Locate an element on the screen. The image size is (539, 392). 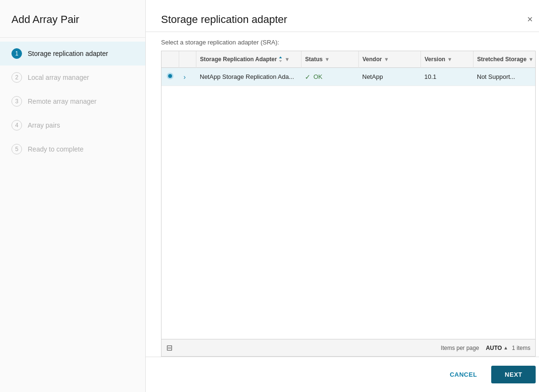
col-stretched-label: Stretched Storage is located at coordinates (502, 59).